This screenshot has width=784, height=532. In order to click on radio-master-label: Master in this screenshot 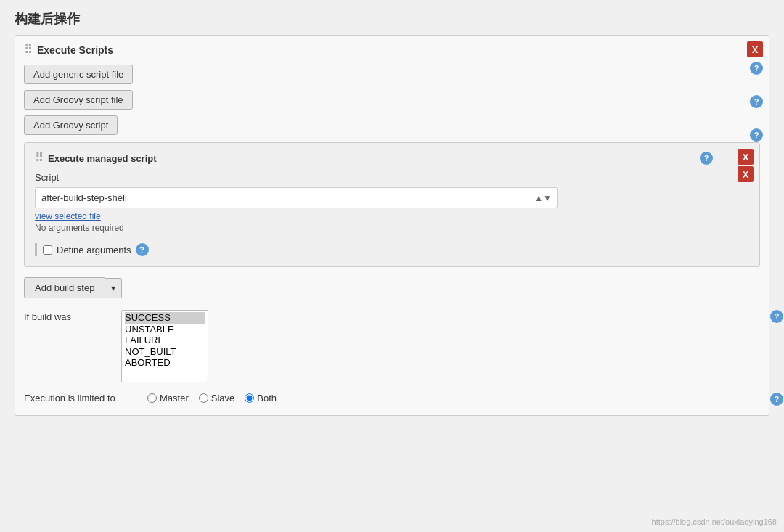, I will do `click(168, 398)`.